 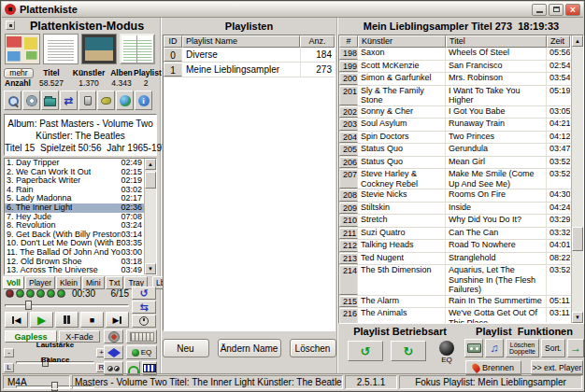 What do you see at coordinates (75, 208) in the screenshot?
I see `album-track-row: 6. The Inner Light 02:36` at bounding box center [75, 208].